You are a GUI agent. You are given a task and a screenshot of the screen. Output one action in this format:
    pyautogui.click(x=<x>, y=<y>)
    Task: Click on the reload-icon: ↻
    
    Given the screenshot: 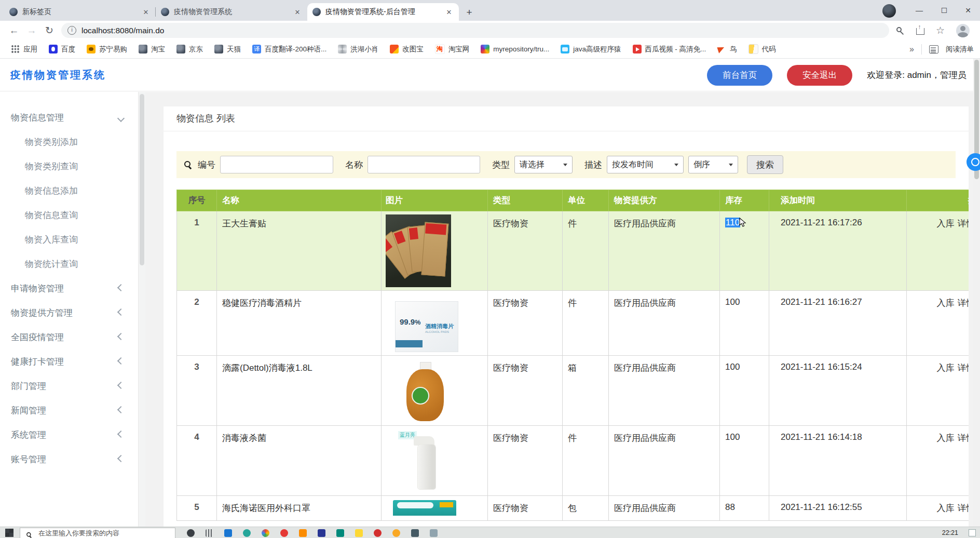 What is the action you would take?
    pyautogui.click(x=49, y=31)
    